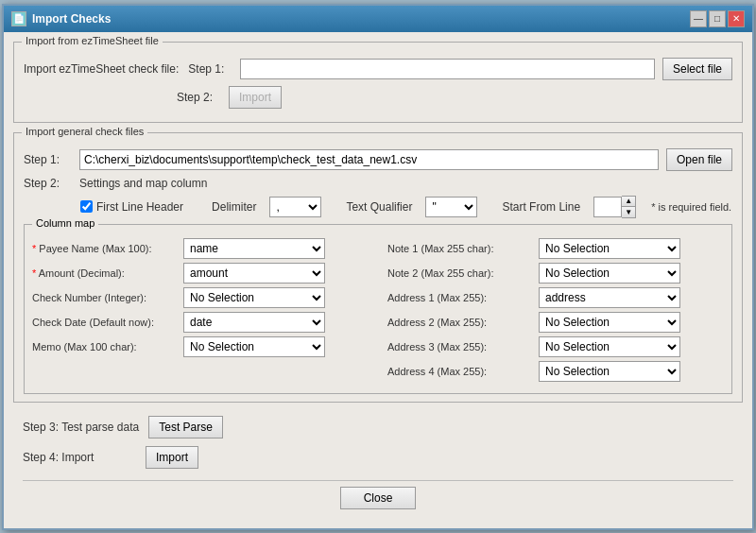 The image size is (756, 533). Describe the element at coordinates (610, 371) in the screenshot. I see `address4-select: No Selection name amount date address` at that location.